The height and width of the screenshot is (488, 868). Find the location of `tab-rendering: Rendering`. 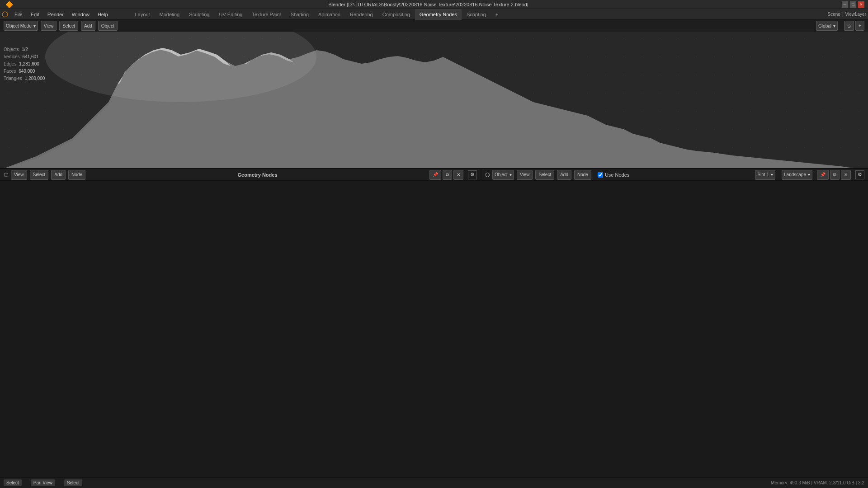

tab-rendering: Rendering is located at coordinates (362, 14).